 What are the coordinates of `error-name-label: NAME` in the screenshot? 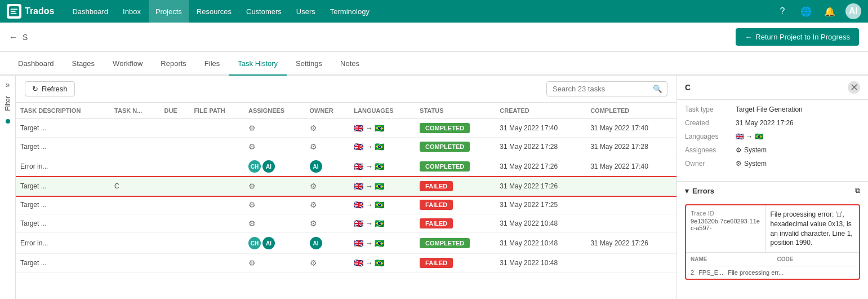 It's located at (729, 260).